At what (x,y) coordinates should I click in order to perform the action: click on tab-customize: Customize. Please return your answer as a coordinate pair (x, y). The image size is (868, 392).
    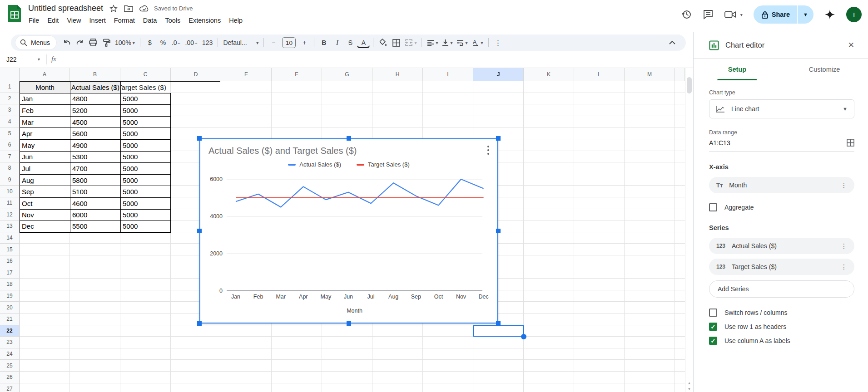
    Looking at the image, I should click on (824, 69).